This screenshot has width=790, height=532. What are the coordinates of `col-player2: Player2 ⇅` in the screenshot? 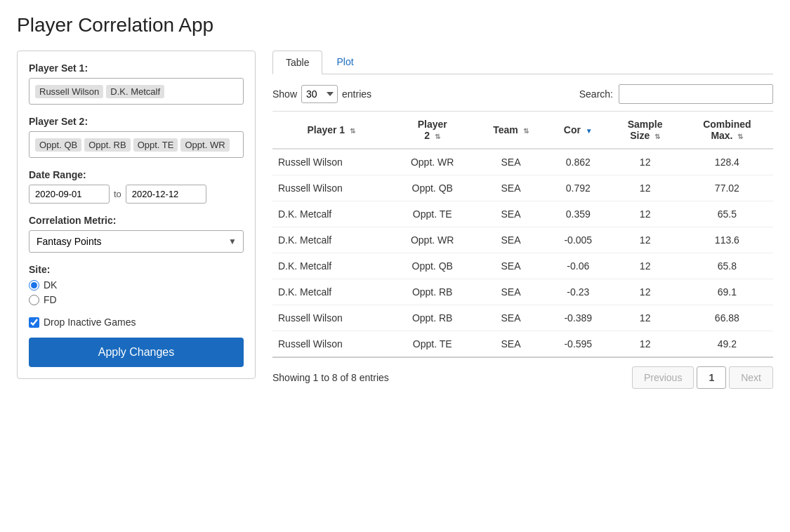 It's located at (433, 131).